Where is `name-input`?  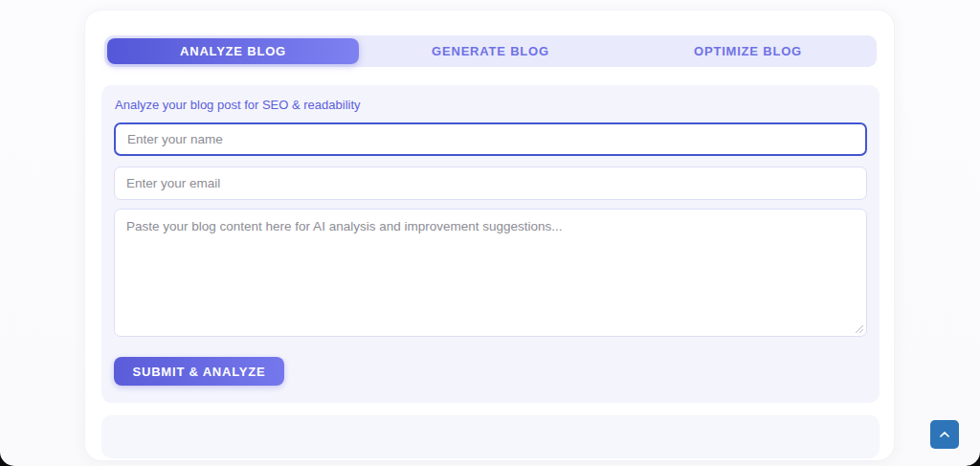
name-input is located at coordinates (490, 140).